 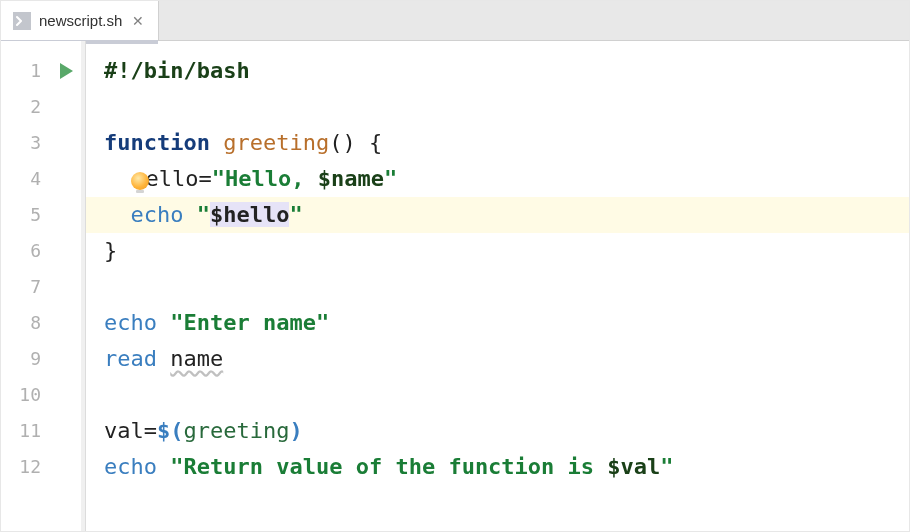 What do you see at coordinates (395, 466) in the screenshot?
I see `token-string-text: Return value of the function is` at bounding box center [395, 466].